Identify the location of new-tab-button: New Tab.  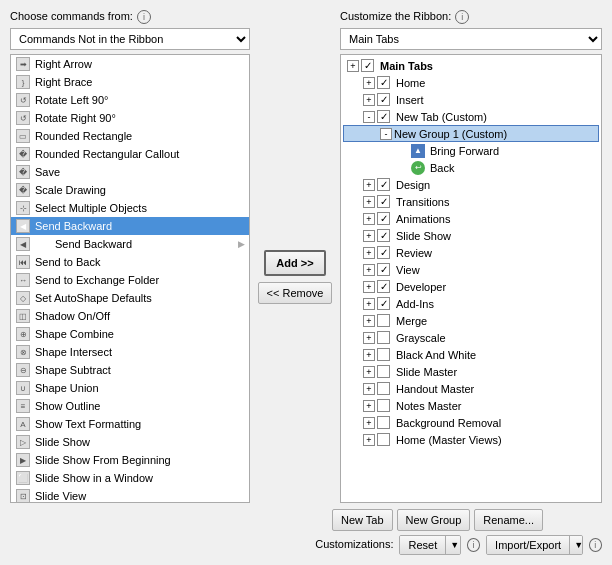
(362, 520).